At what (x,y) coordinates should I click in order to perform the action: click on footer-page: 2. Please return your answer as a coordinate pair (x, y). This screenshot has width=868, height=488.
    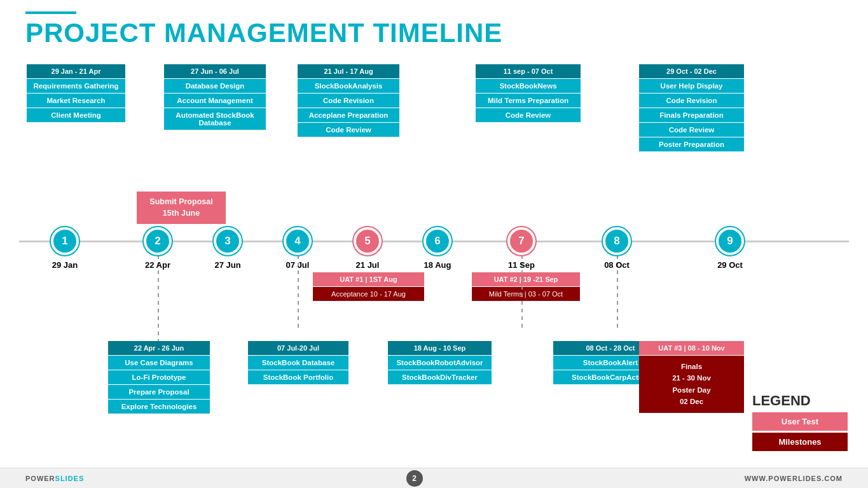
    Looking at the image, I should click on (415, 478).